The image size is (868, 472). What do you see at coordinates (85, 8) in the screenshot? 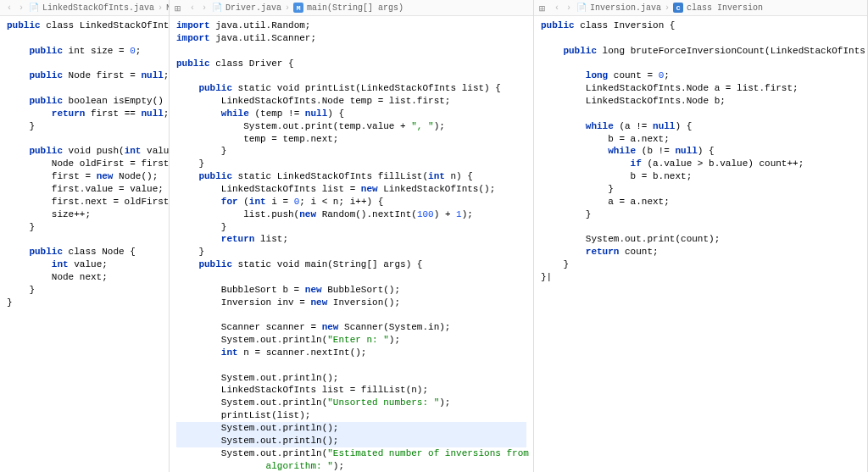
I see `breadcrumb-left: ‹ › 📄 LinkedStackOfInts.java › No Se` at bounding box center [85, 8].